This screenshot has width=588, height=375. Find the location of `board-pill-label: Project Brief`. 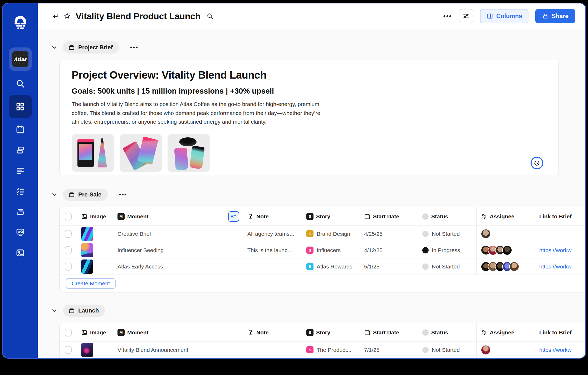

board-pill-label: Project Brief is located at coordinates (95, 47).